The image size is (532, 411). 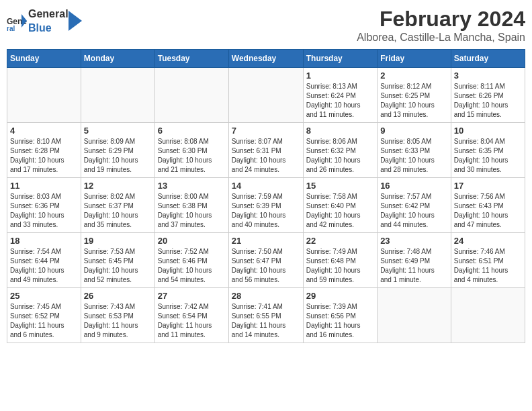 I want to click on day-info: Sunrise: 8:02 AM Sunset: 6:37 PM Dayligh…, so click(x=118, y=211).